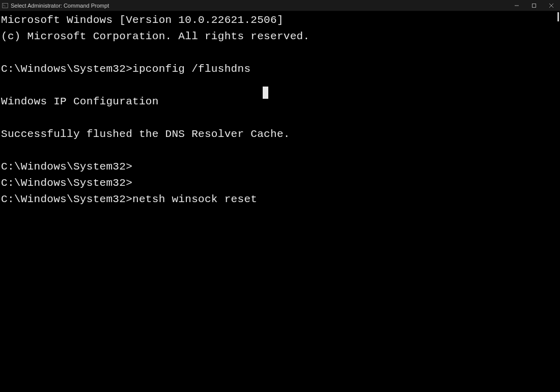 The height and width of the screenshot is (392, 560). I want to click on terminal-line: (c) Microsoft Corporation. All rights re…, so click(280, 37).